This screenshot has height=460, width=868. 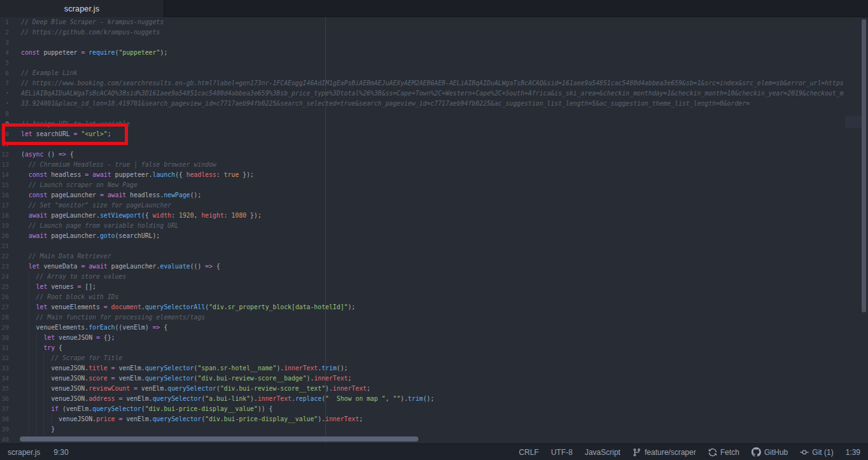 What do you see at coordinates (422, 94) in the screenshot?
I see `code-line: •AELiAIBqAIDuALWgaTsBcACAQ%3Bsid%3D161ae…` at bounding box center [422, 94].